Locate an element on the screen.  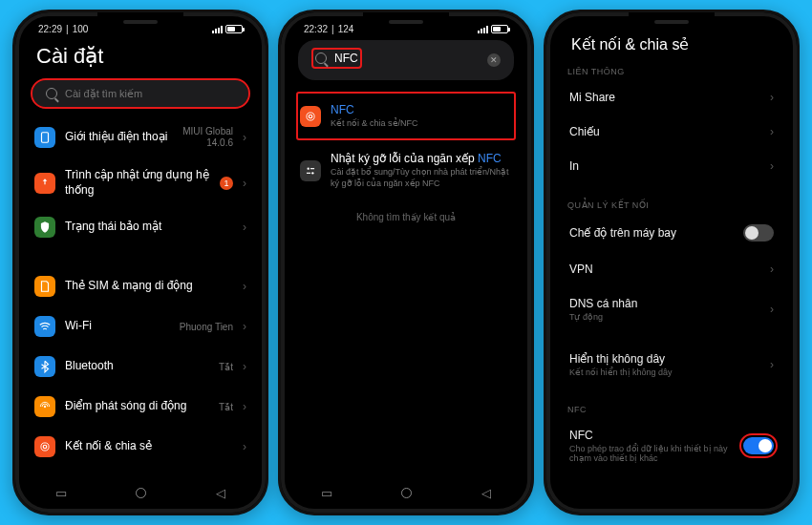
nfc-toggle is located at coordinates (759, 446).